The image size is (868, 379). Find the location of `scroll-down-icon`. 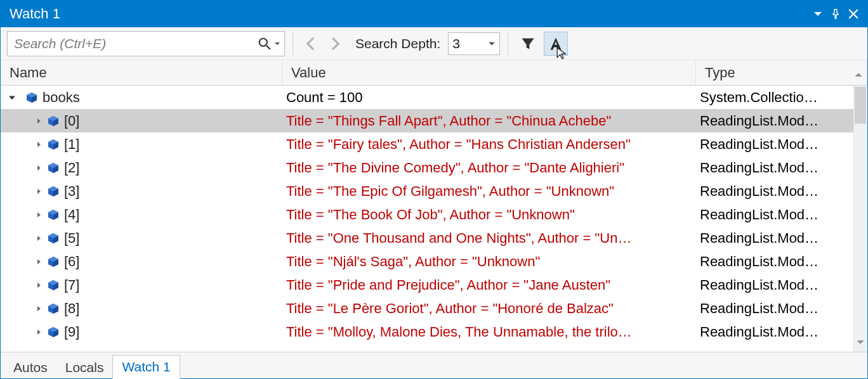

scroll-down-icon is located at coordinates (860, 344).